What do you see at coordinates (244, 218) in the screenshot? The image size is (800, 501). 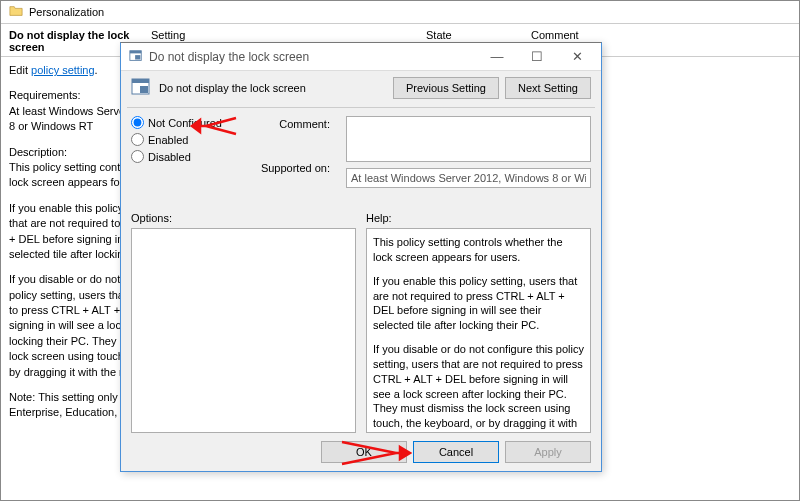 I see `options-label: Options:` at bounding box center [244, 218].